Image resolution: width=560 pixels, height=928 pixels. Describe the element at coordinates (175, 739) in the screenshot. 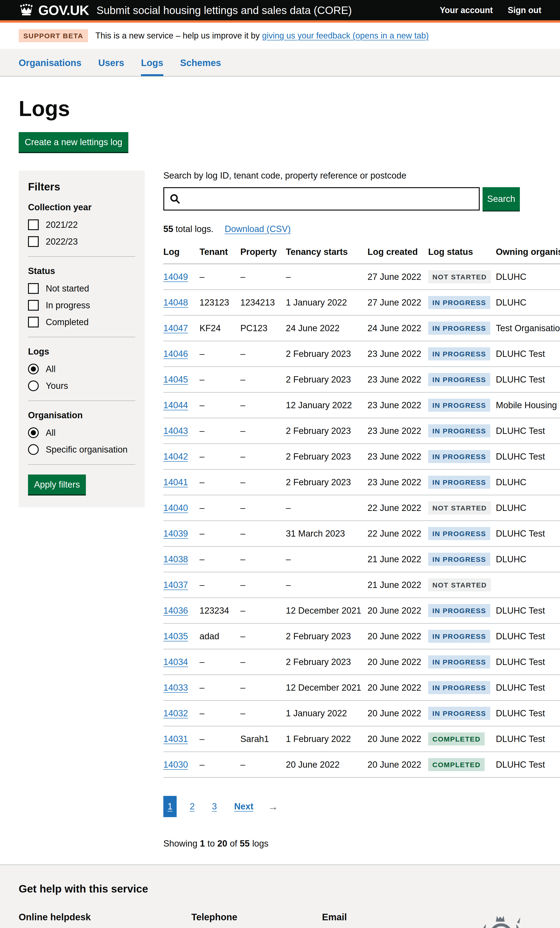

I see `log-link: 14031` at that location.